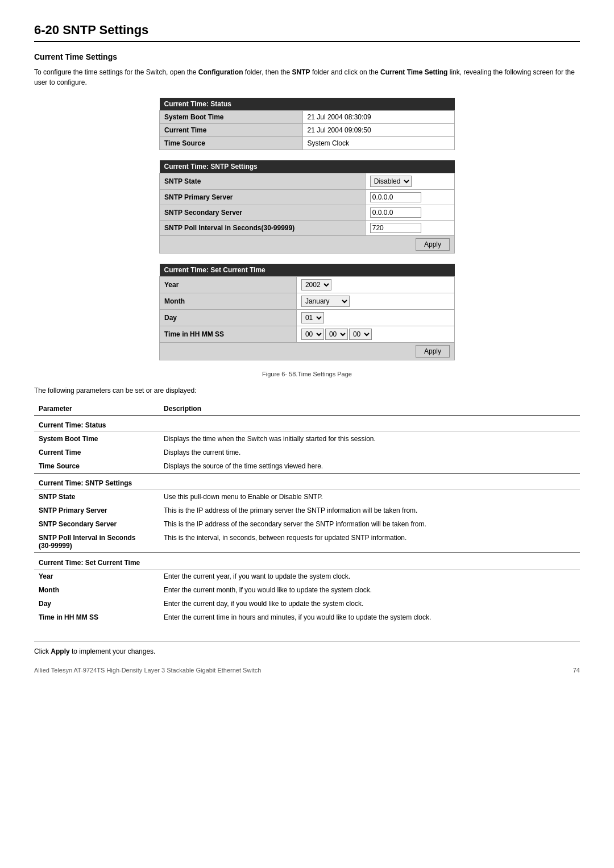  What do you see at coordinates (307, 207) in the screenshot?
I see `sntp-settings-table: Current Time: SNTP Settings SNTP State D…` at bounding box center [307, 207].